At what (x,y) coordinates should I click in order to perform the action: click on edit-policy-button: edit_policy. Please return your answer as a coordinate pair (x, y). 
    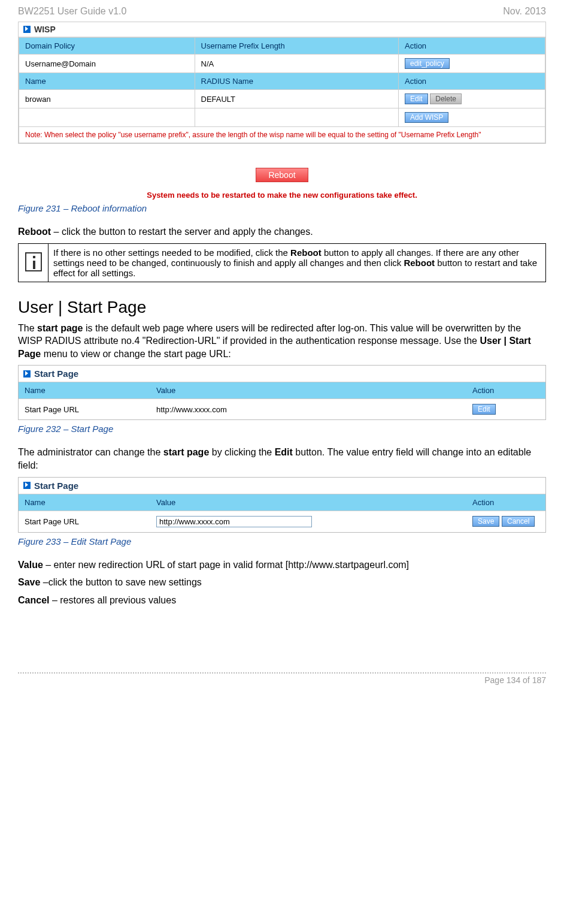
    Looking at the image, I should click on (427, 64).